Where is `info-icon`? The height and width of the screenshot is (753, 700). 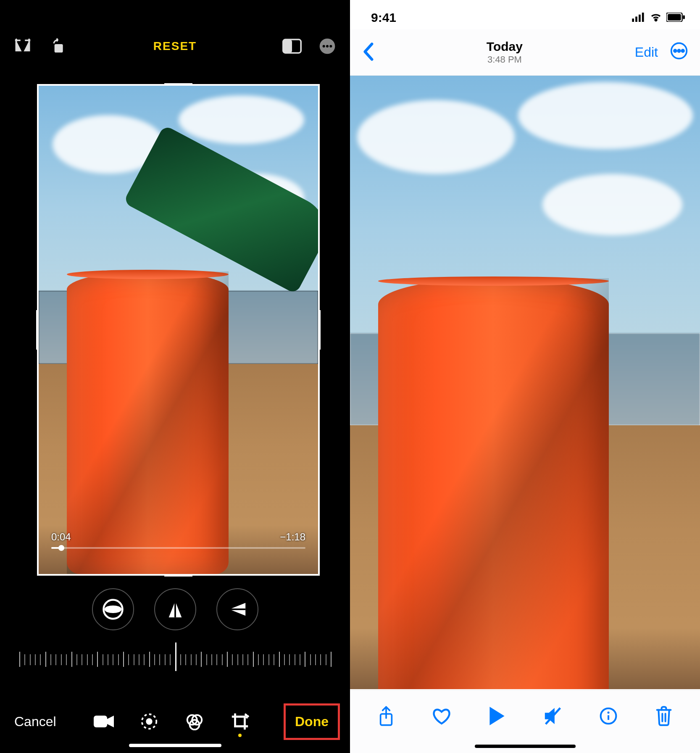 info-icon is located at coordinates (608, 716).